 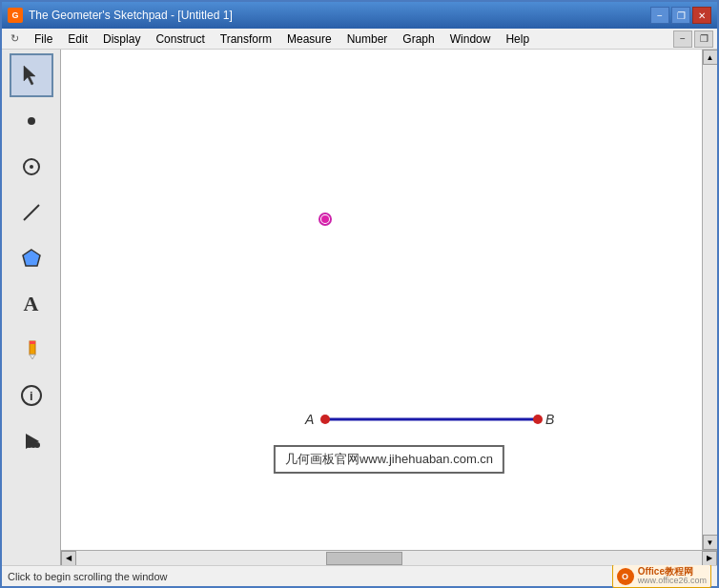 I want to click on menu-window: Window, so click(x=471, y=39).